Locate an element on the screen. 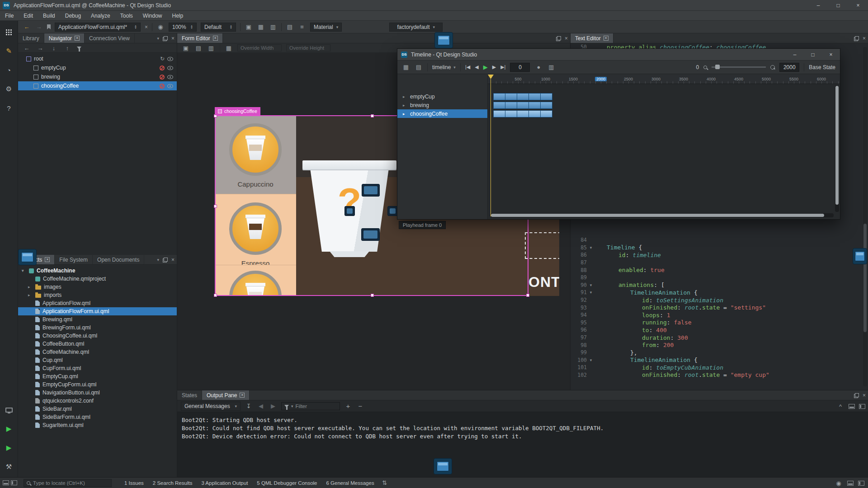 The image size is (868, 488). zoom-combo: 100% ▲▼ is located at coordinates (183, 27).